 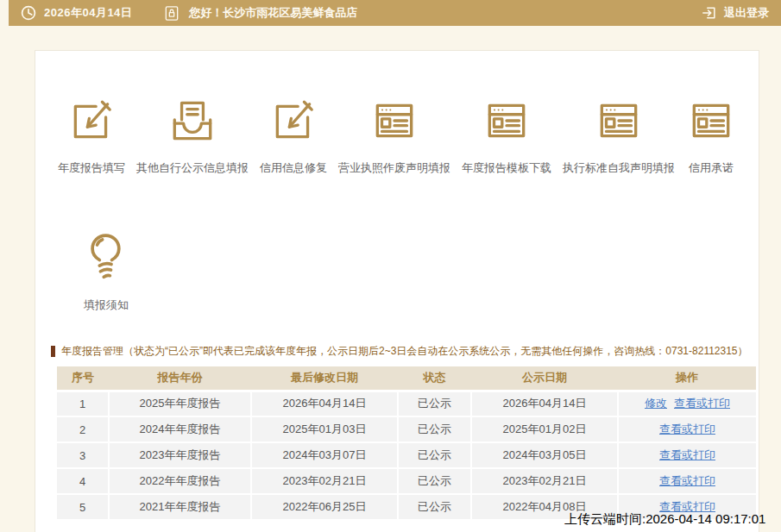 What do you see at coordinates (435, 379) in the screenshot?
I see `col-header-status: 状态` at bounding box center [435, 379].